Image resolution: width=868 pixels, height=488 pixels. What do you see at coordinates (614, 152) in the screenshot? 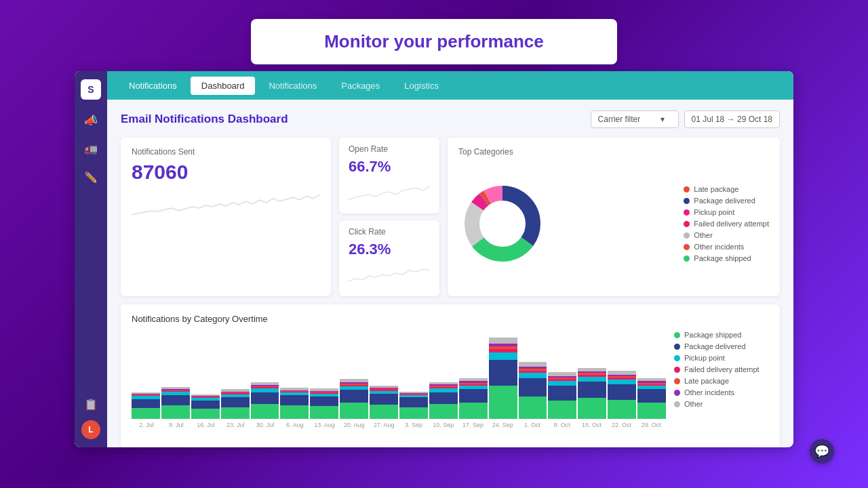
I see `top-categories-title: Top Categories` at bounding box center [614, 152].